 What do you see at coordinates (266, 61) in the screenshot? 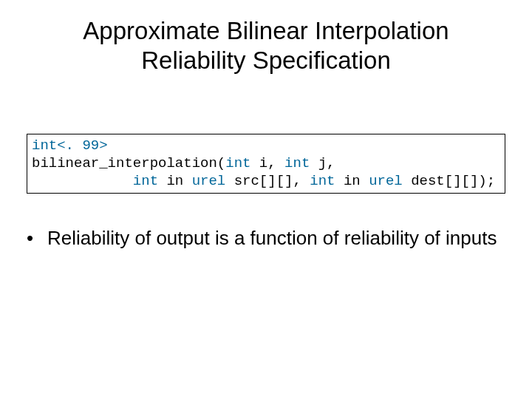
I see `title-line-2: Reliability Specification` at bounding box center [266, 61].